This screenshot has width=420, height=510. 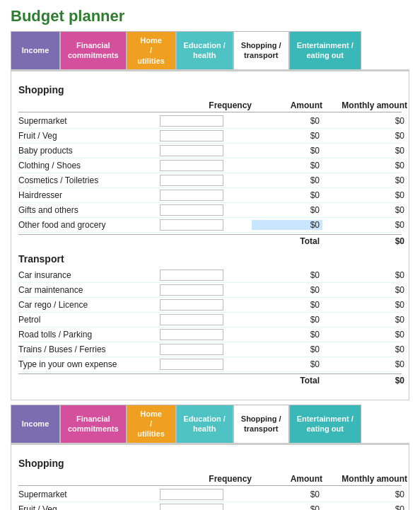 I want to click on shopping-total-row: Total $0, so click(x=210, y=240).